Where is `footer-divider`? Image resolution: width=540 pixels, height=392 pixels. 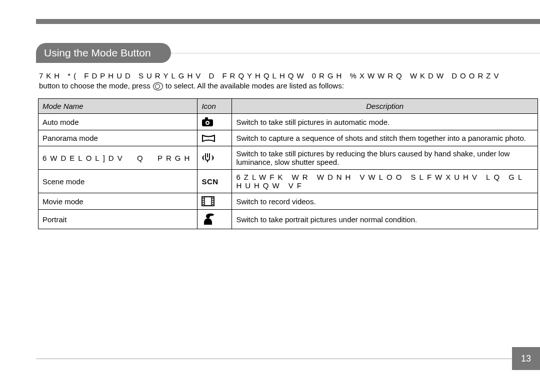
footer-divider is located at coordinates (288, 359).